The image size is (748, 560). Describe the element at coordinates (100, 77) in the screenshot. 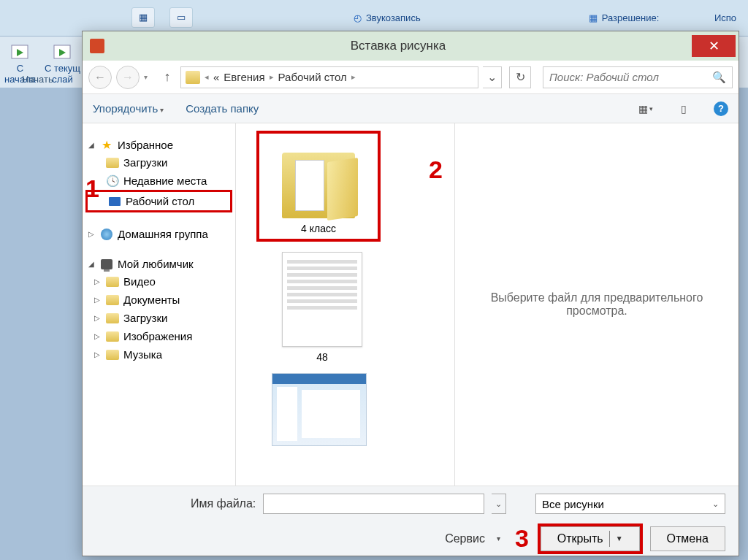

I see `back-button: ←` at that location.